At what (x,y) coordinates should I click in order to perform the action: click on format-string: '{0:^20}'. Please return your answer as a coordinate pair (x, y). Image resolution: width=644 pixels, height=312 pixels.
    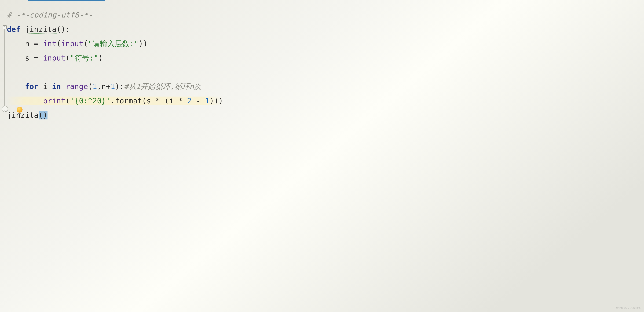
    Looking at the image, I should click on (90, 101).